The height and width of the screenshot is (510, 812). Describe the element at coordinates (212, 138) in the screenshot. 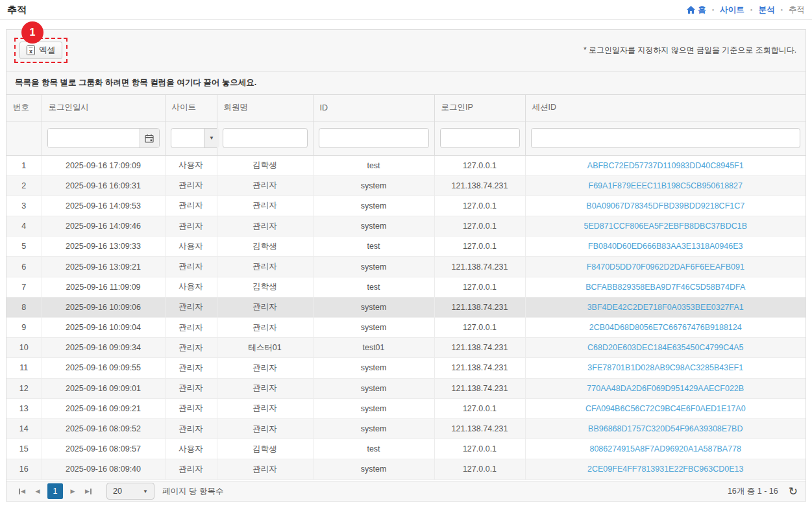

I see `chevron-down-icon: ▼` at that location.